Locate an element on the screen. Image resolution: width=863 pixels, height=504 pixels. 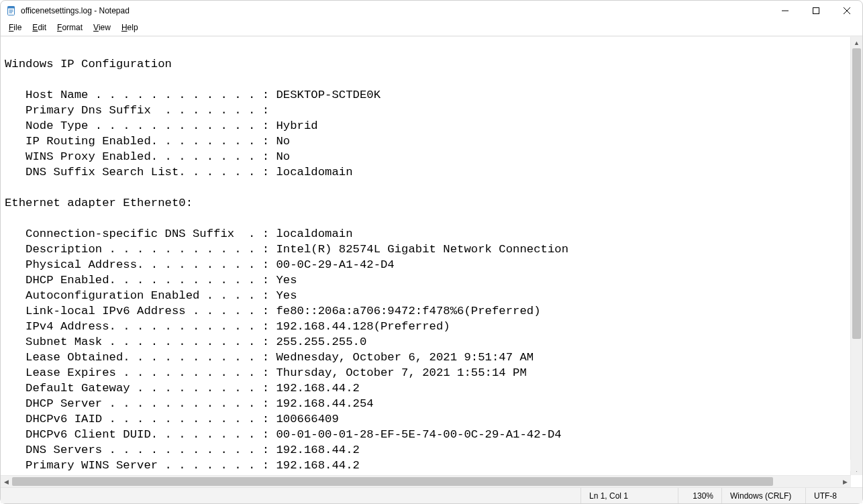
statusbar: Ln 1, Col 1 130% Windows (CRLF) UTF-8 is located at coordinates (432, 495).